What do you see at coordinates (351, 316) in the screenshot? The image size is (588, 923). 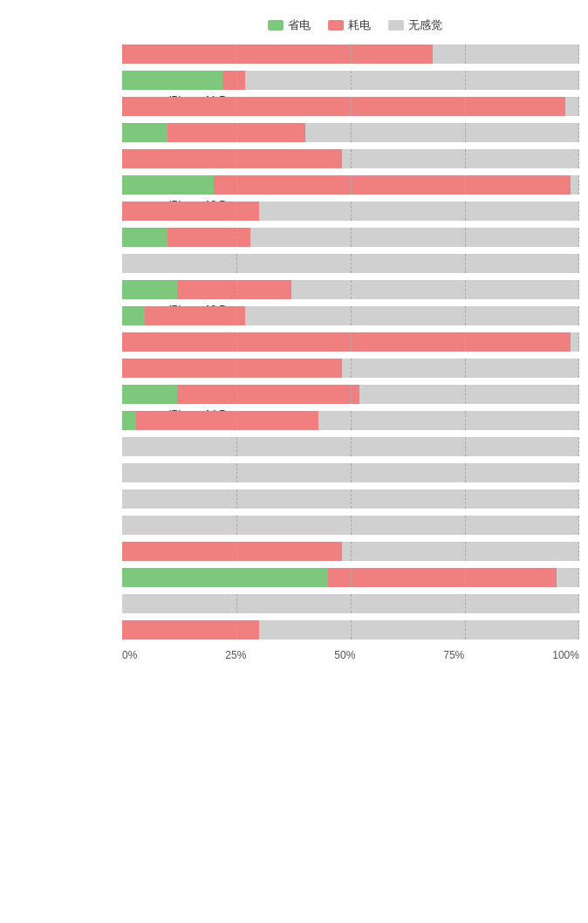 I see `bar-row: iPhone 13 ProMax` at bounding box center [351, 316].